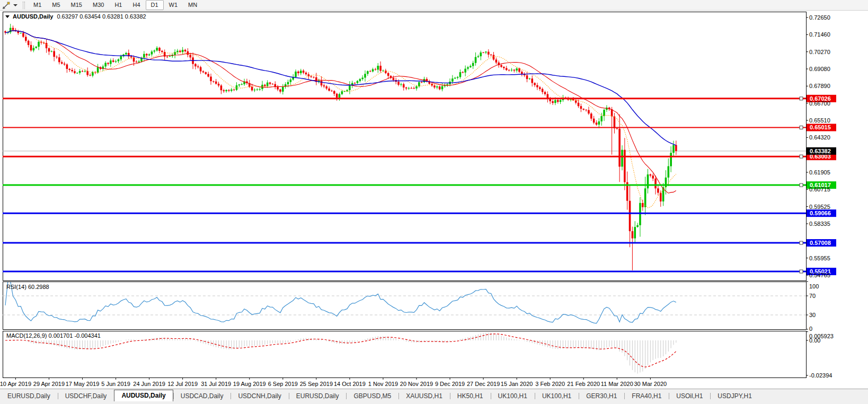 Image resolution: width=868 pixels, height=404 pixels. I want to click on svg-text: 10 Apr 2019, so click(16, 384).